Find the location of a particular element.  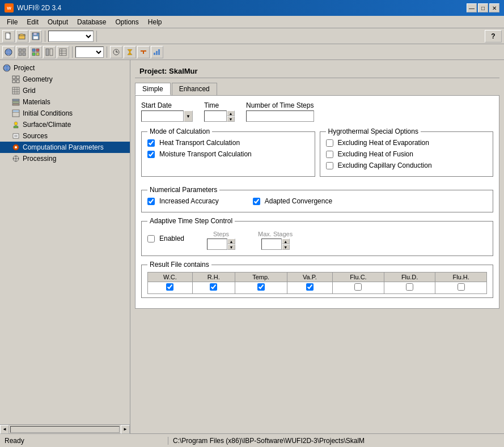

menu-help: Help is located at coordinates (155, 22).